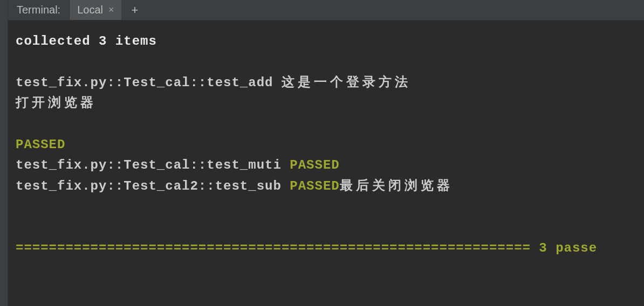 The height and width of the screenshot is (306, 644). What do you see at coordinates (135, 10) in the screenshot?
I see `add-tab-button: +` at bounding box center [135, 10].